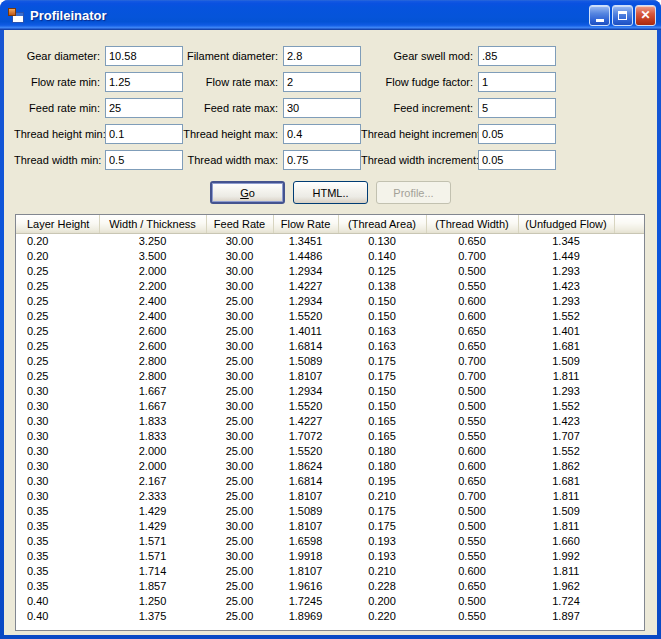  Describe the element at coordinates (330, 570) in the screenshot. I see `table-row: 0.351.71425.001.81070.2100.6001.811` at that location.